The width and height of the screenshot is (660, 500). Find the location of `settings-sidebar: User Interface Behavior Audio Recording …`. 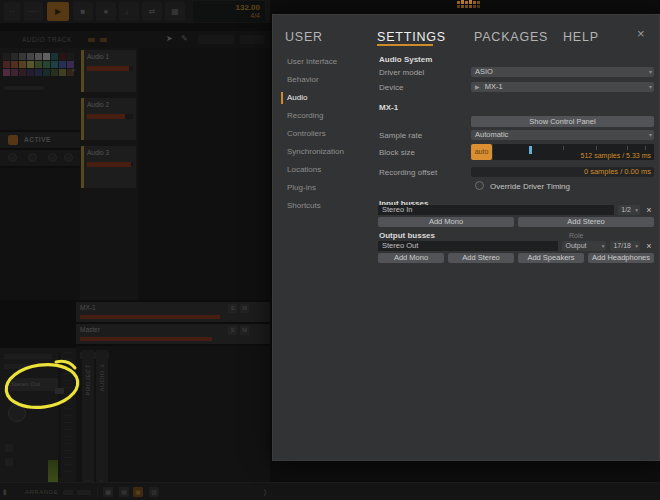

settings-sidebar: User Interface Behavior Audio Recording … is located at coordinates (327, 134).